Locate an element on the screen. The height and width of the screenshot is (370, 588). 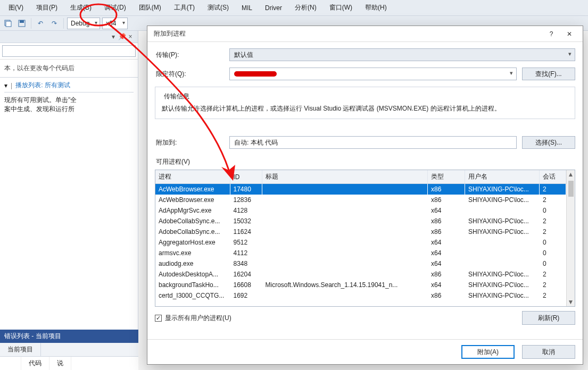
table-row: certd_I3000_CCQTG...1692x86SHIYAXING-PC\… is located at coordinates (361, 296).